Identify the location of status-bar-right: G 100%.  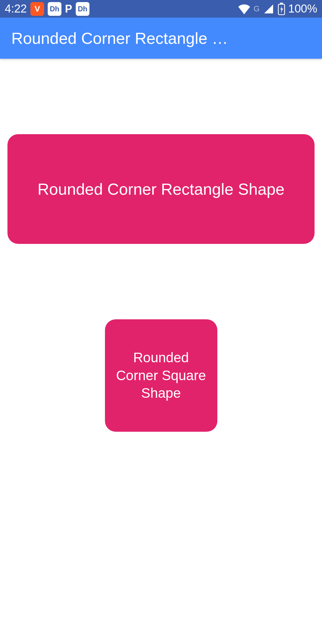
(277, 9).